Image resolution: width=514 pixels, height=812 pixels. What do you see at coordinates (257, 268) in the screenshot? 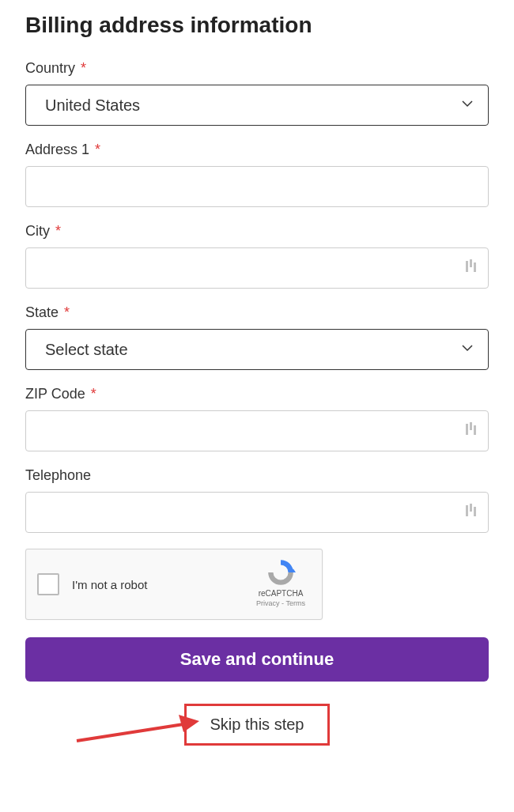
I see `city-input` at bounding box center [257, 268].